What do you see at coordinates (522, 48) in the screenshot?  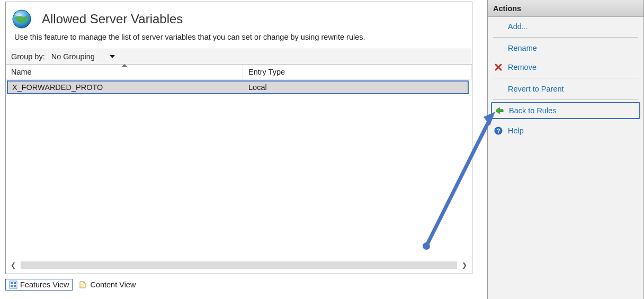 I see `action-rename-label: Rename` at bounding box center [522, 48].